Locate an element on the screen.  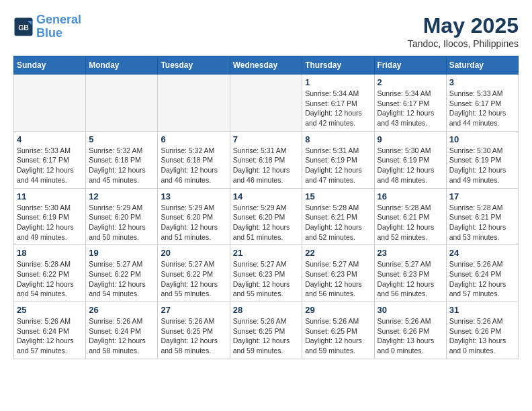
calendar-week-row: 18Sunrise: 5:28 AM Sunset: 6:22 PM Dayli… is located at coordinates (266, 274).